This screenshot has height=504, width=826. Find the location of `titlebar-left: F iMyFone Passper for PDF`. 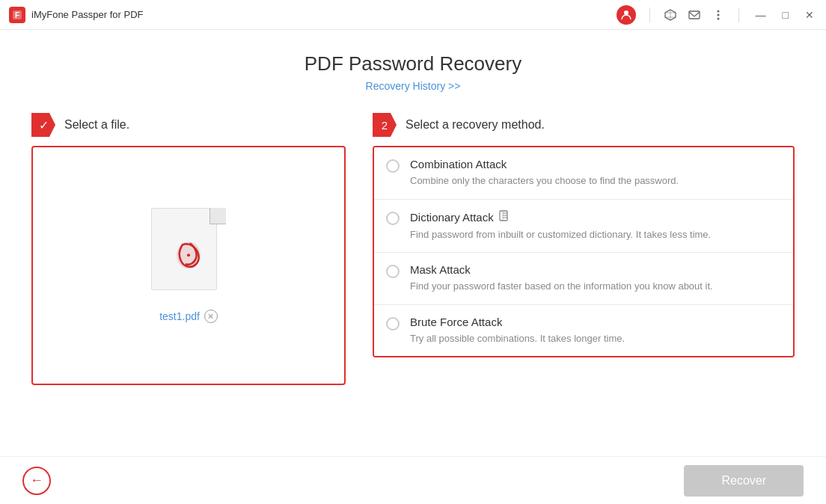

titlebar-left: F iMyFone Passper for PDF is located at coordinates (76, 15).